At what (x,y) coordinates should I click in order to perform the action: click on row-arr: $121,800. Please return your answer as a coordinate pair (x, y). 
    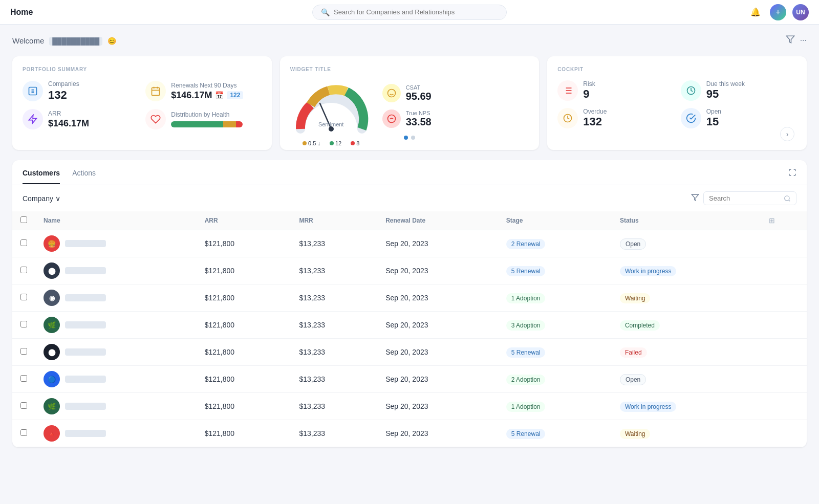
    Looking at the image, I should click on (220, 406).